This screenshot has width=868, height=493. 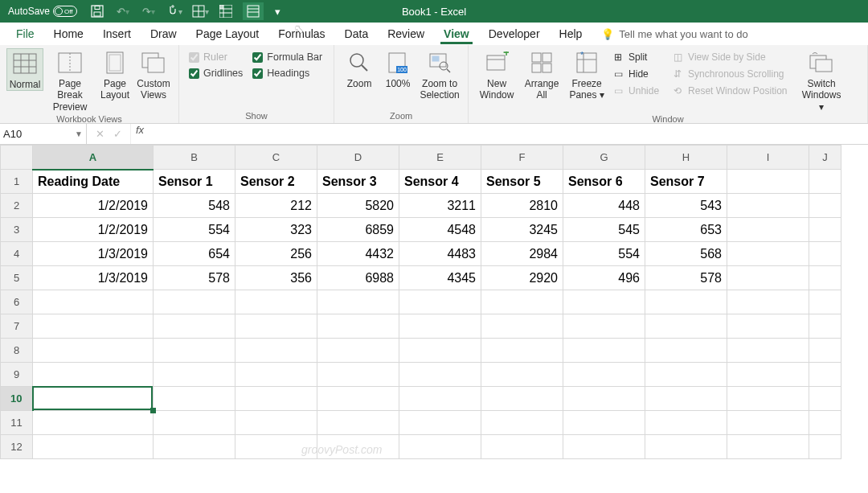 What do you see at coordinates (440, 75) in the screenshot?
I see `zoom-to-selection-button: Zoom to Selection` at bounding box center [440, 75].